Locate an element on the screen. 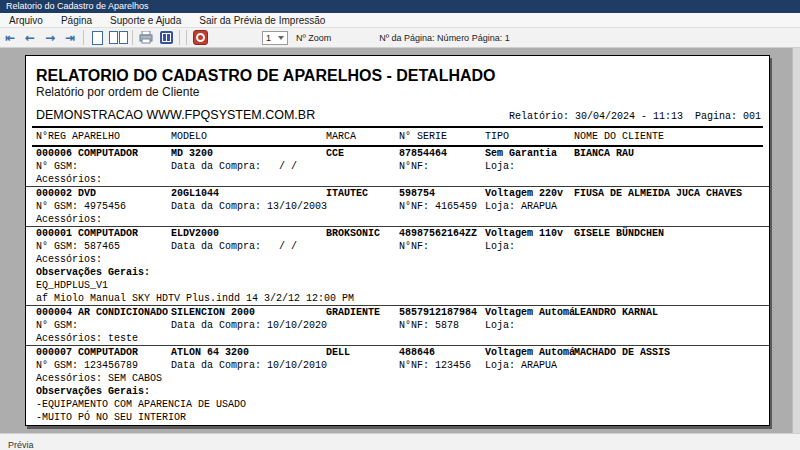  record-obs-line: -MUITO PÓ NO SEU INTERIOR is located at coordinates (398, 418).